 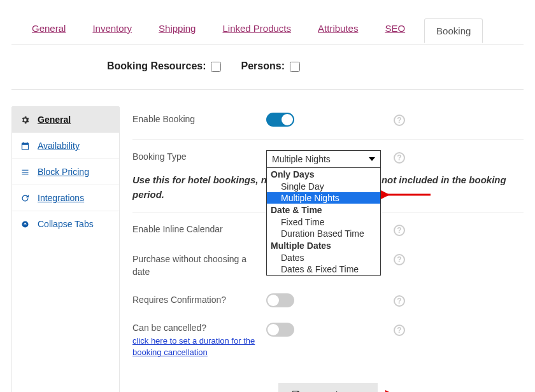 I want to click on persons-checkbox, so click(x=295, y=67).